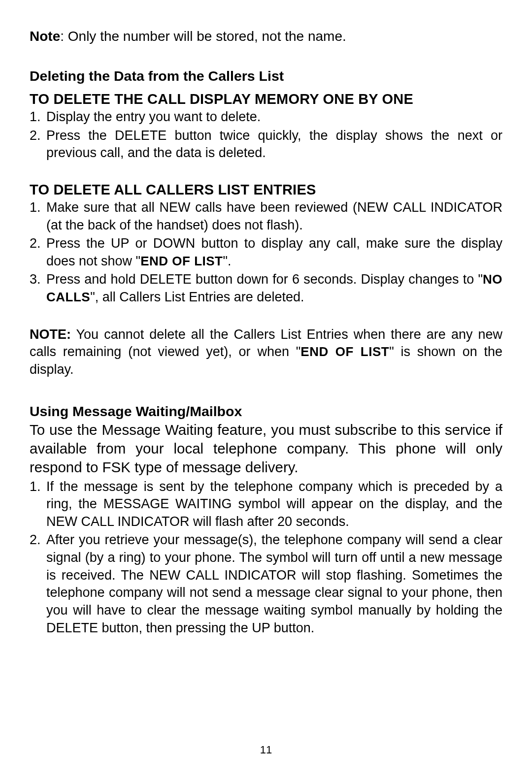 This screenshot has height=782, width=532. What do you see at coordinates (266, 99) in the screenshot?
I see `heading-delete-one-by-one: TO DELETE THE CALL DISPLAY MEMORY ONE BY…` at bounding box center [266, 99].